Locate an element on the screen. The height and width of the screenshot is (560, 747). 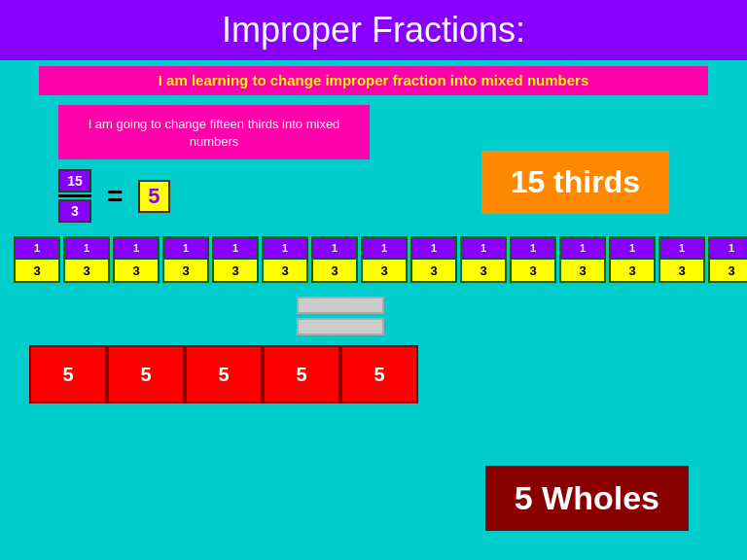
equals-sign: = is located at coordinates (115, 196).